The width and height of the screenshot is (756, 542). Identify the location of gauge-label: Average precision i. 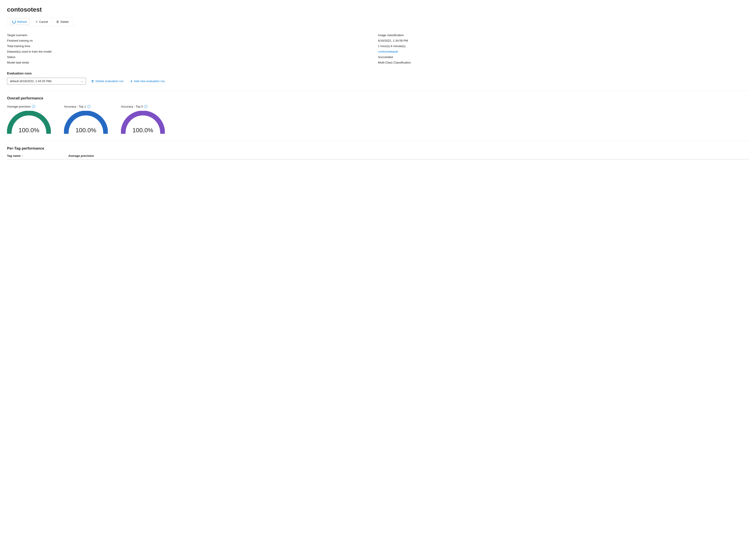
(21, 107).